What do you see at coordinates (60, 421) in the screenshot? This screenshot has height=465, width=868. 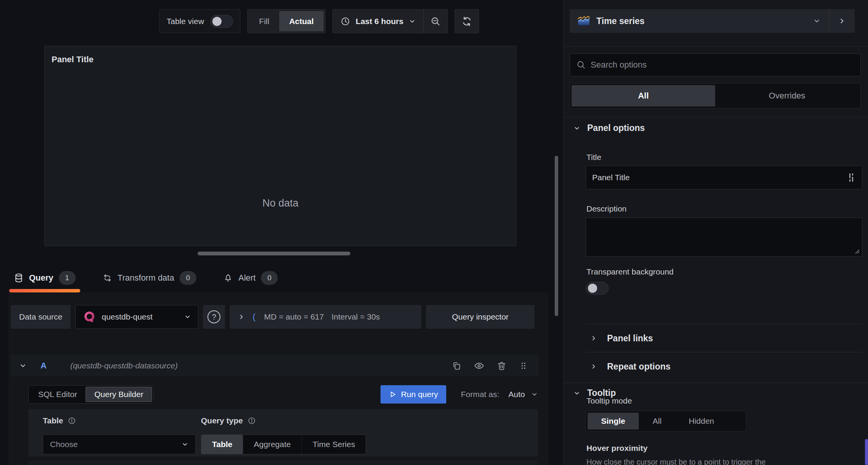 I see `table-field-label: Table` at bounding box center [60, 421].